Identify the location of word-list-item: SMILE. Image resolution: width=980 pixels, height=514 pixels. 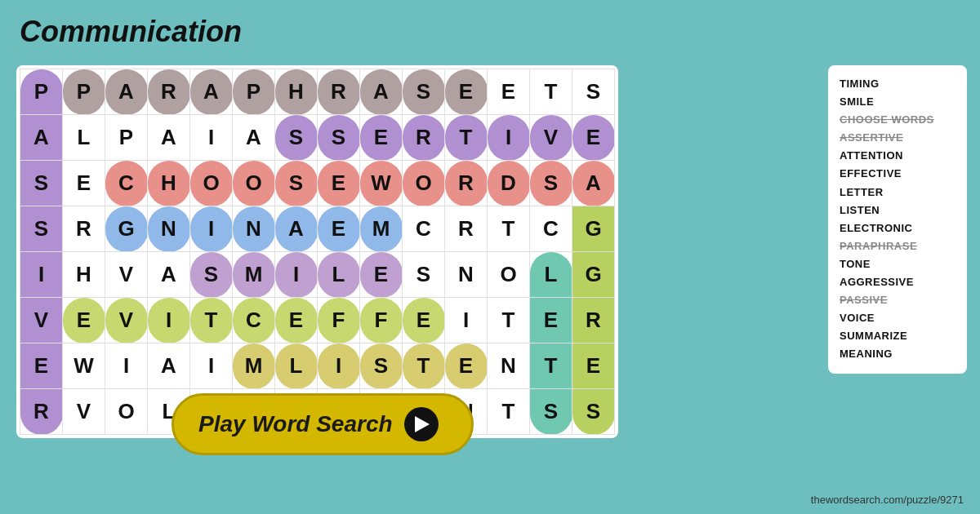
(898, 102).